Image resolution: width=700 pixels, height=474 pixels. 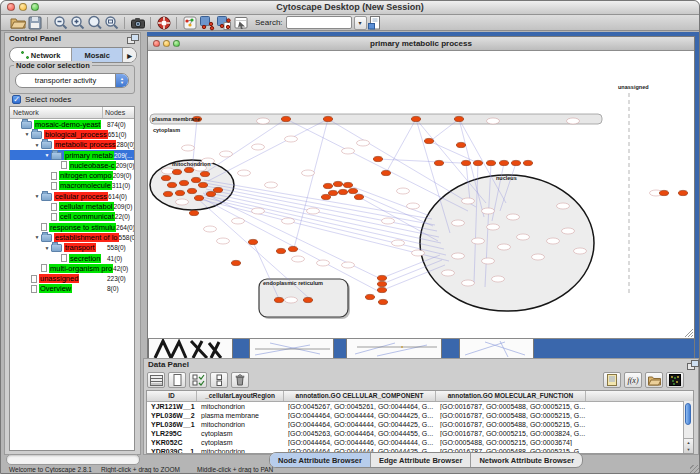 I want to click on tree-row: multi-organism pro42(0), so click(x=72, y=268).